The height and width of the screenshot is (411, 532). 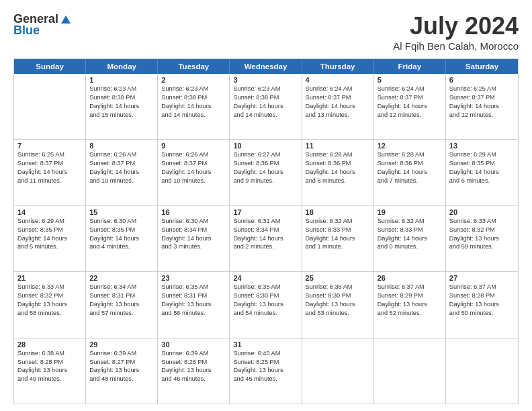 What do you see at coordinates (482, 278) in the screenshot?
I see `day-number: 27` at bounding box center [482, 278].